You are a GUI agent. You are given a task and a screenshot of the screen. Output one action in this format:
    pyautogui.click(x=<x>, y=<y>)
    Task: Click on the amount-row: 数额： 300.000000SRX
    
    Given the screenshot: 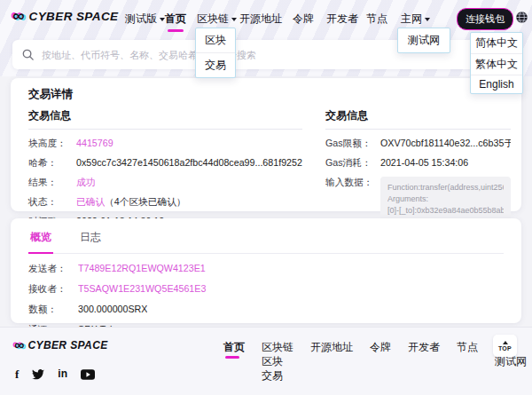 What is the action you would take?
    pyautogui.click(x=266, y=309)
    